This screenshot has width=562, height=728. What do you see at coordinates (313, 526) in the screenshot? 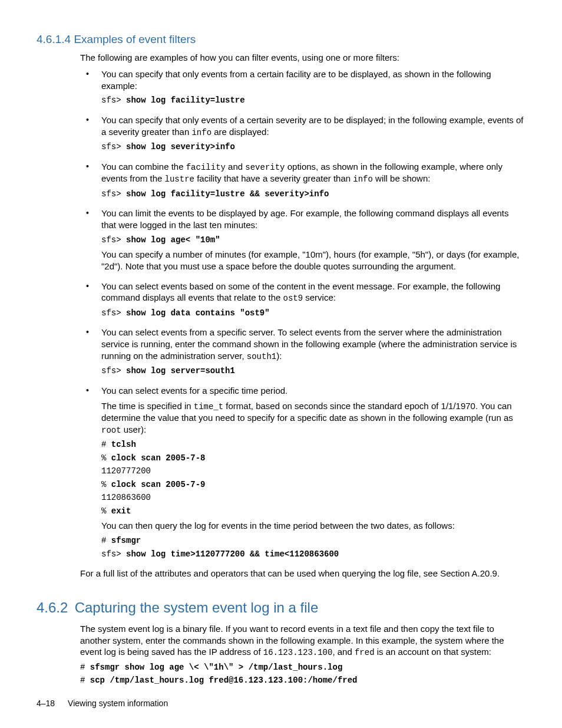
I see `bullet-text: You can then query the log for events in…` at bounding box center [313, 526].